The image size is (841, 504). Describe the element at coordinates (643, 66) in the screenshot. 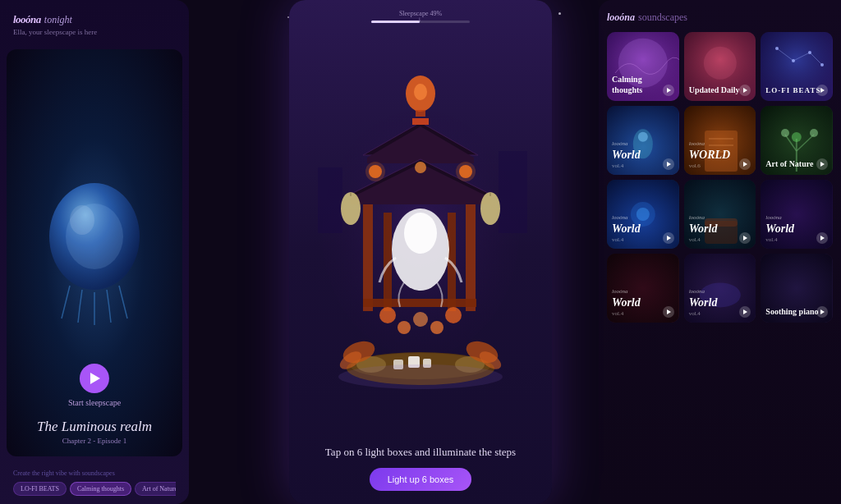

I see `calming-bg: Calming thoughts` at that location.